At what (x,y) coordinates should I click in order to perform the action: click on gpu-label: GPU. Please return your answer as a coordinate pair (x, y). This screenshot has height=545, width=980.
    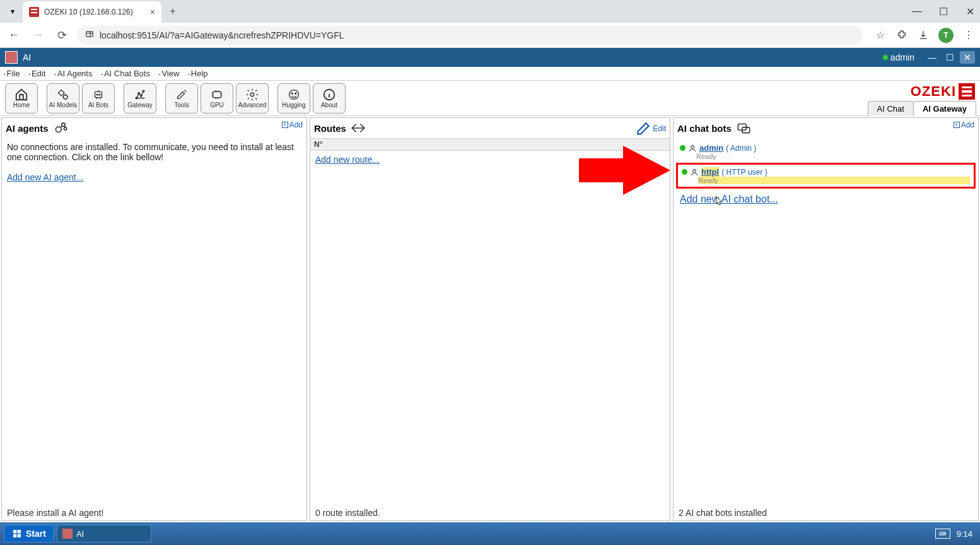
    Looking at the image, I should click on (217, 105).